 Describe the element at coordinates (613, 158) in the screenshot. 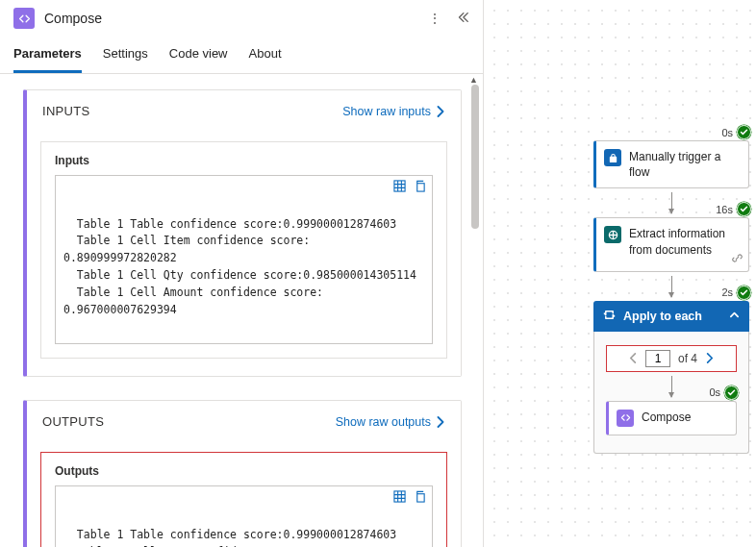

I see `trigger-icon` at that location.